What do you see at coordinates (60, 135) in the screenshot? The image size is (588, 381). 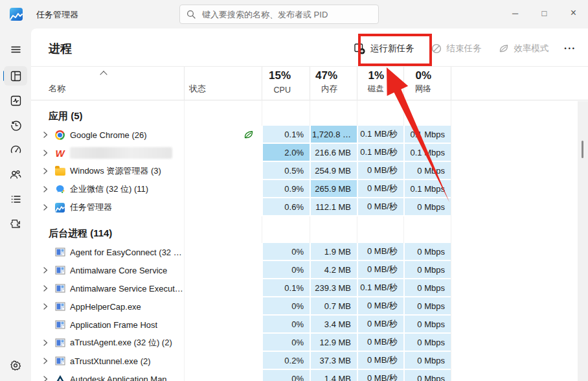 I see `chrome-icon` at bounding box center [60, 135].